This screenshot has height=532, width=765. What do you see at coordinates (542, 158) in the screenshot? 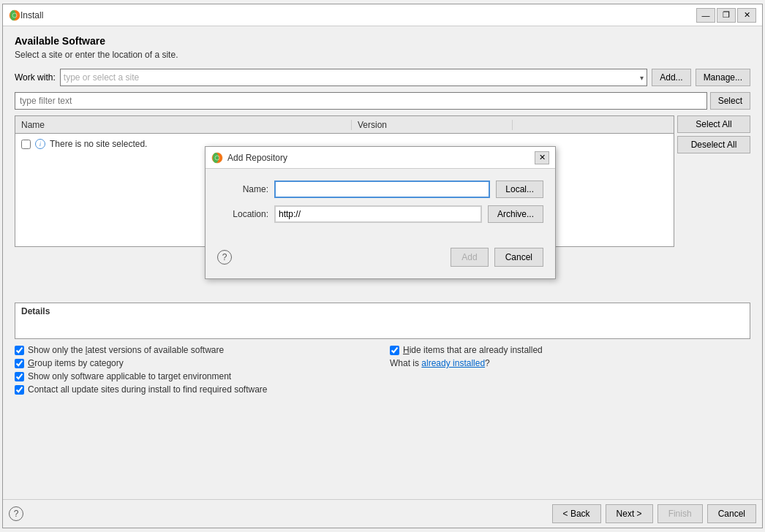
I see `dialog-close-button: ✕` at bounding box center [542, 158].